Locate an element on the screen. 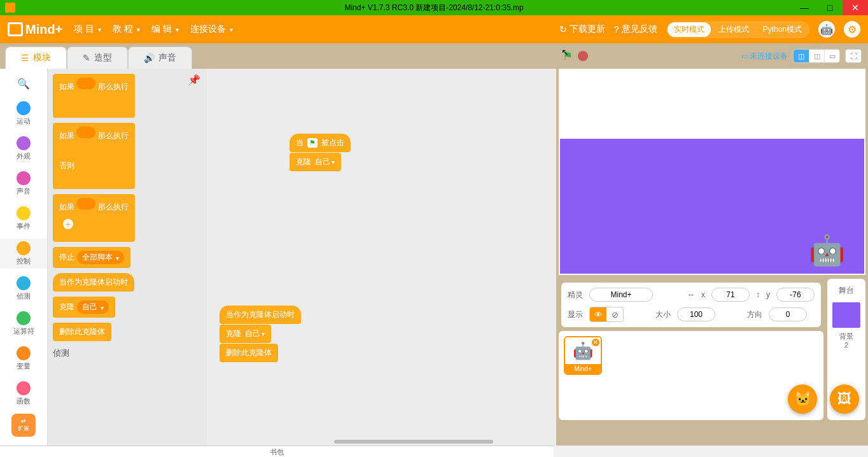  size-label: 大小 is located at coordinates (663, 314).